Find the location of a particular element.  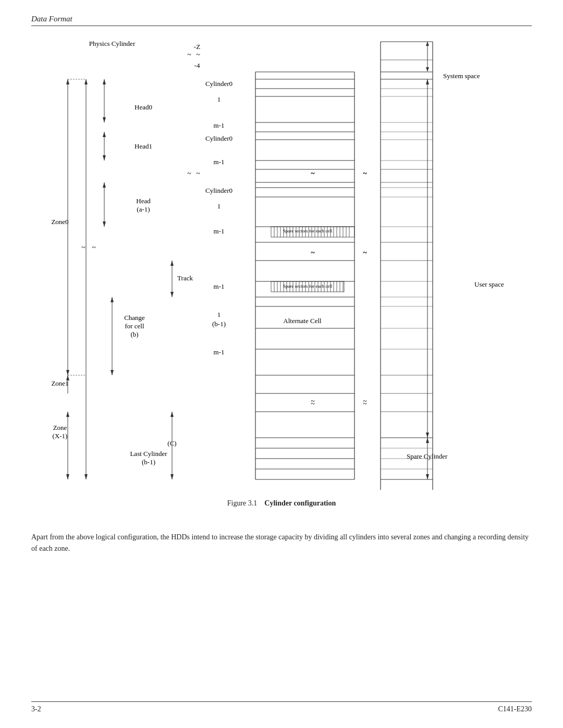

spare-cyl-arrow-top is located at coordinates (427, 440).